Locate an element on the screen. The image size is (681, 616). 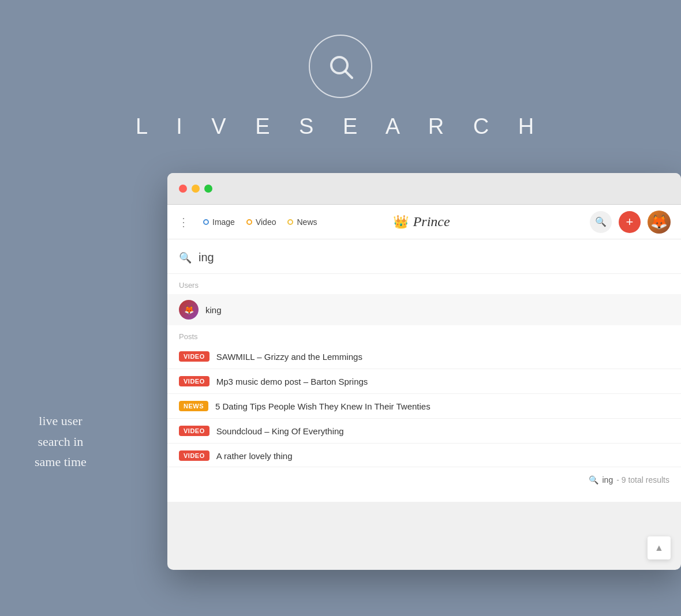
logo-text: Prince is located at coordinates (432, 221).